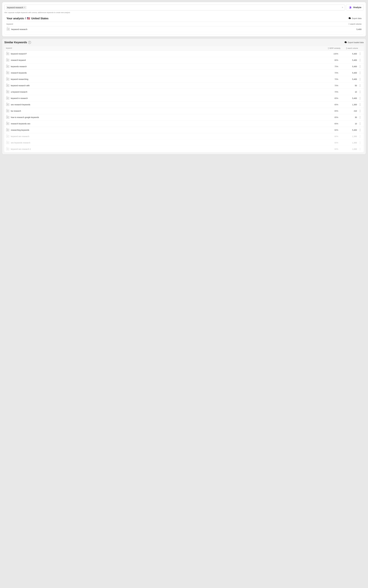  What do you see at coordinates (355, 24) in the screenshot?
I see `col-sv-header: ▲ ▼ search volume` at bounding box center [355, 24].